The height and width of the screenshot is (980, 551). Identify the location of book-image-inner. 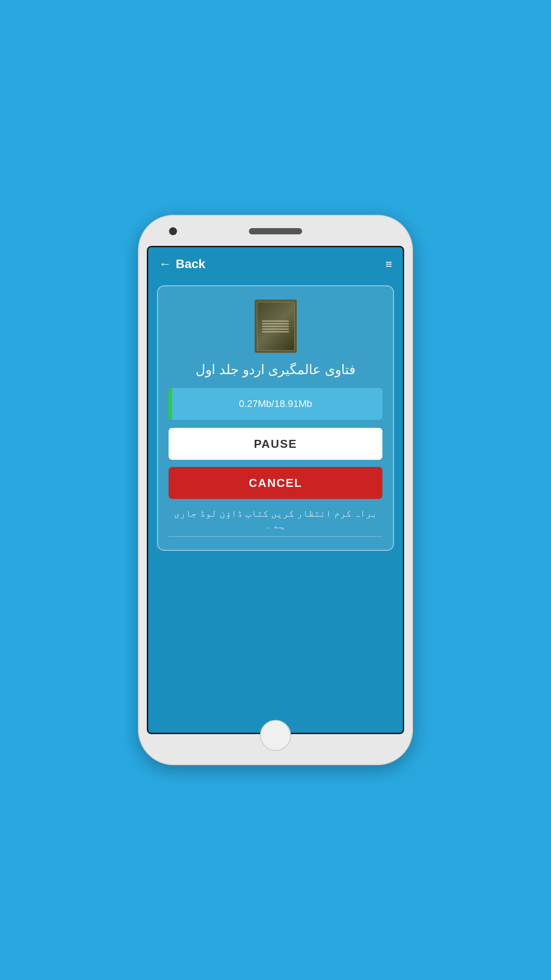
(276, 326).